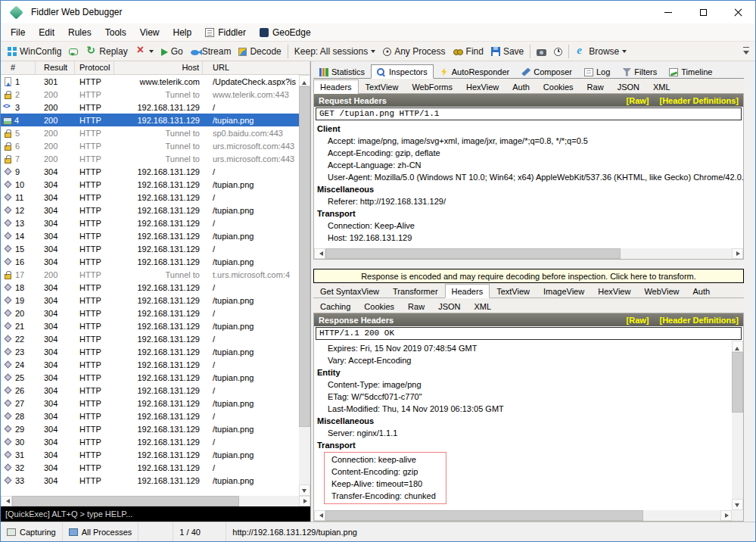 This screenshot has width=756, height=542. What do you see at coordinates (523, 409) in the screenshot?
I see `header-line: Last-Modified: Thu, 14 Nov 2019 06:13:05…` at bounding box center [523, 409].